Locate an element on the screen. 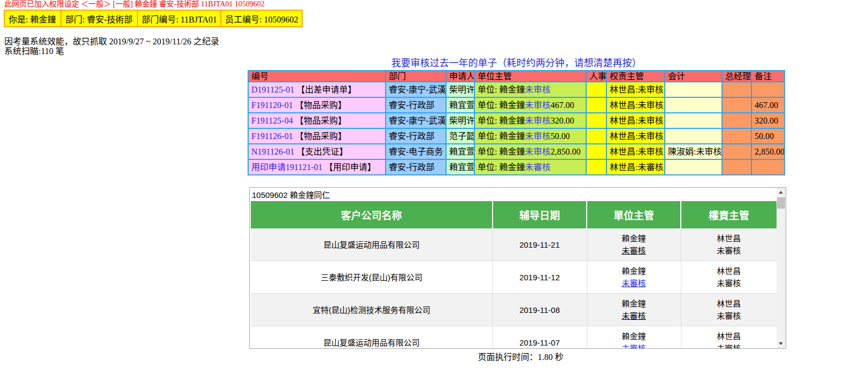 This screenshot has width=868, height=391. system-notes: 因考量系统效能，故只抓取 2019/9/27 ~ 2019/11/26 之纪录 … is located at coordinates (112, 47).